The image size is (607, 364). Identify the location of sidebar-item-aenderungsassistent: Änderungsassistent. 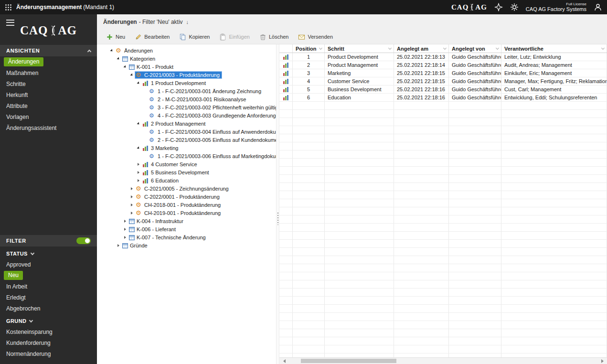
(49, 128).